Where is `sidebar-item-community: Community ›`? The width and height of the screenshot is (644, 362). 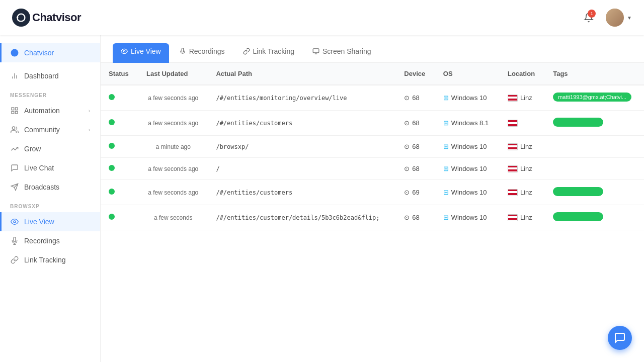 sidebar-item-community: Community › is located at coordinates (50, 130).